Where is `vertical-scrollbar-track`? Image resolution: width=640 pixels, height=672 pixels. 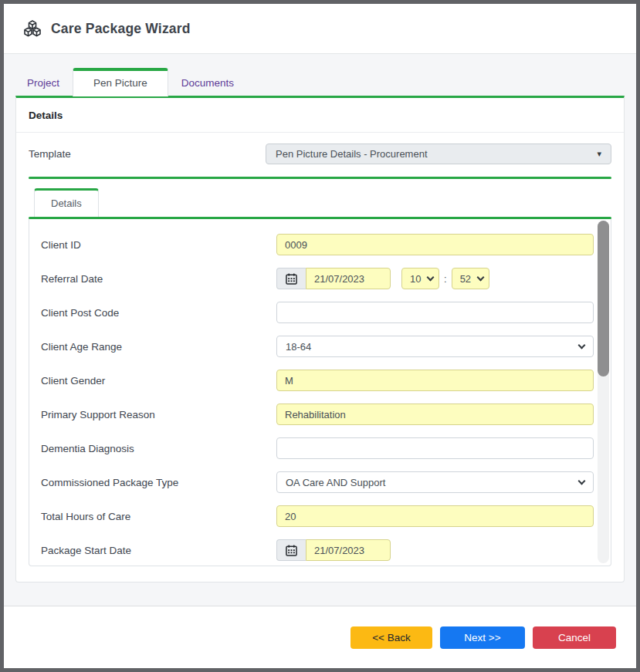 vertical-scrollbar-track is located at coordinates (604, 392).